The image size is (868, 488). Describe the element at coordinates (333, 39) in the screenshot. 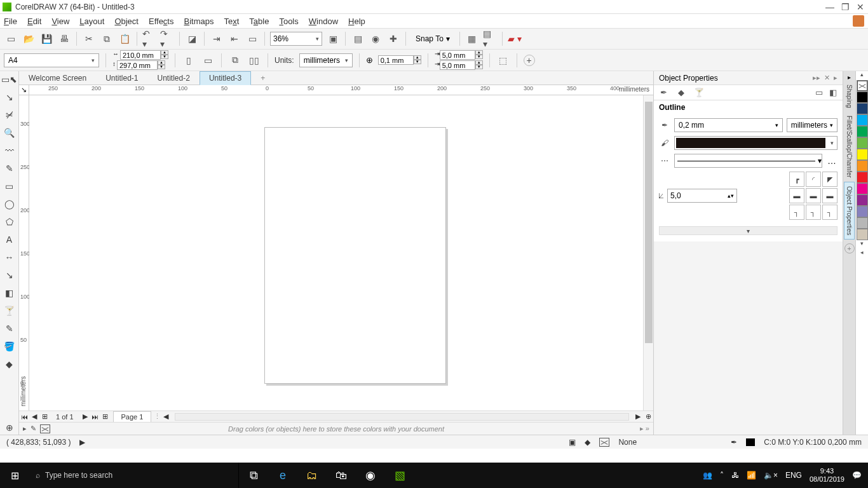

I see `fullscreen-preview-button: ▣` at that location.